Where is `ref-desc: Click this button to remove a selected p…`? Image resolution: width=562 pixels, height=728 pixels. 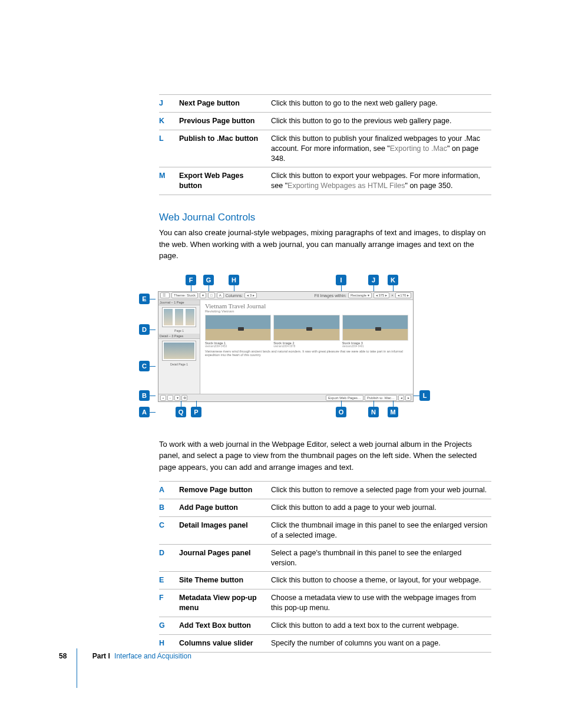
ref-desc: Click this button to remove a selected p… is located at coordinates (381, 490).